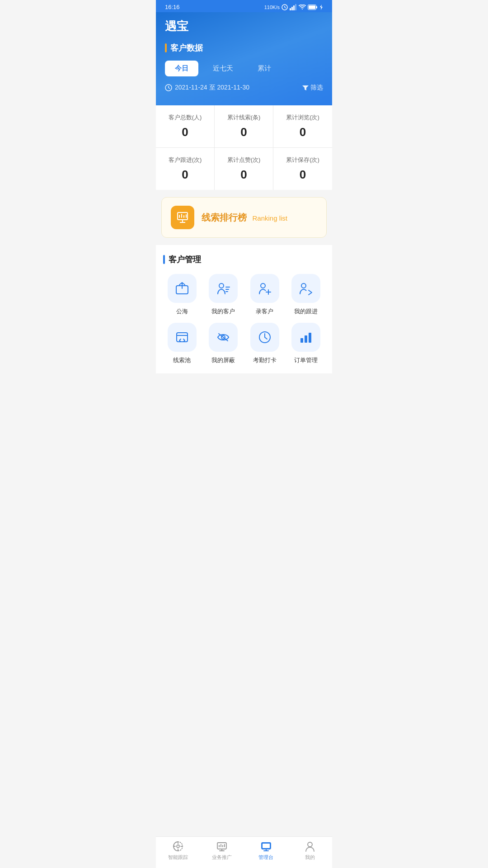 This screenshot has height=868, width=488. What do you see at coordinates (182, 295) in the screenshot?
I see `mgmt-item-gonhai: 公海` at bounding box center [182, 295].